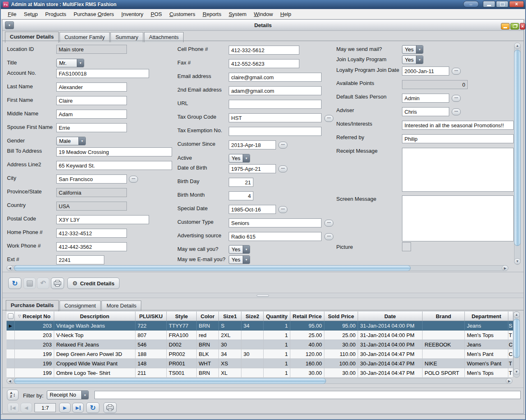  What do you see at coordinates (263, 296) in the screenshot?
I see `splitter-grip` at bounding box center [263, 296].